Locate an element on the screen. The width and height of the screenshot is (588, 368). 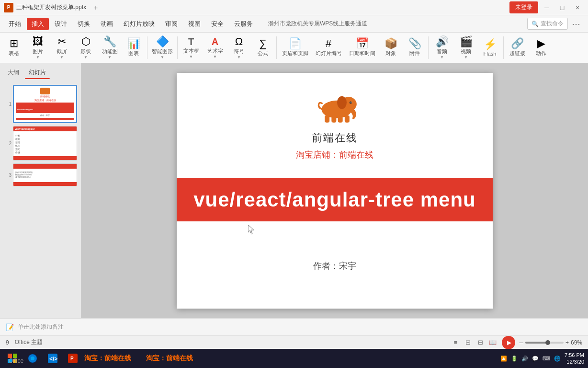
header-footer-icon: 📄 is located at coordinates (295, 44).